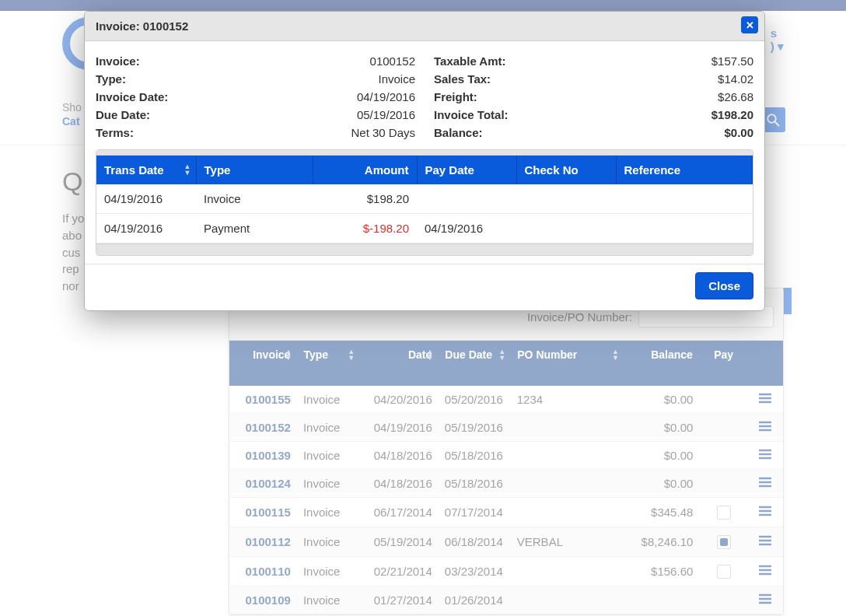 This screenshot has height=616, width=846. Describe the element at coordinates (750, 25) in the screenshot. I see `close-icon: ✕` at that location.